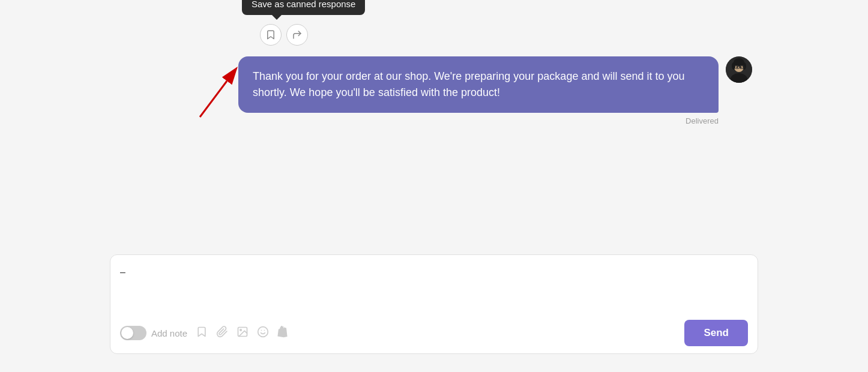  Describe the element at coordinates (202, 334) in the screenshot. I see `toolbar-bookmark-button` at that location.